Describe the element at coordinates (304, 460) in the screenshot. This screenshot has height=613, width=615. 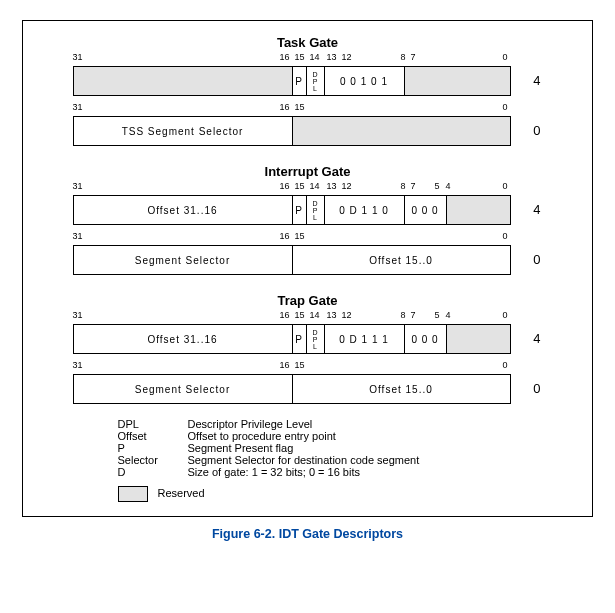
I see `legend-desc: Segment Selector for destination code se…` at that location.